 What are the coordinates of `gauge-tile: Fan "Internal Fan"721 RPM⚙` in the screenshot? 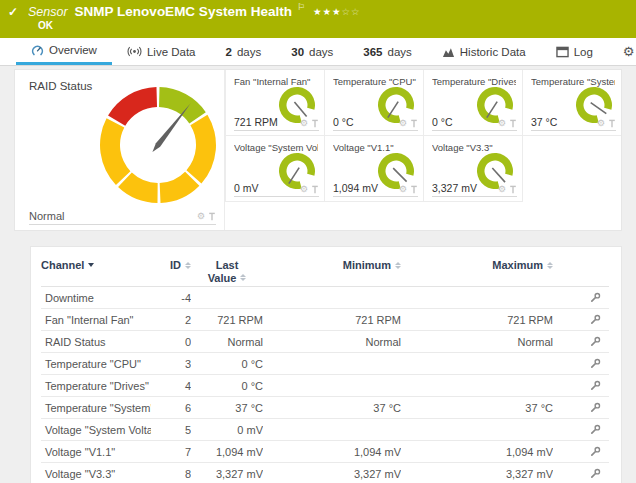 It's located at (274, 103).